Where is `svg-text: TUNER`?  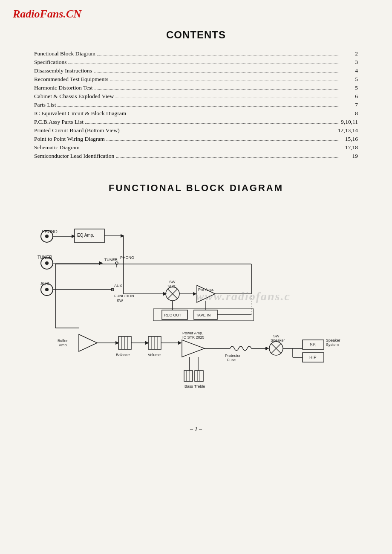 svg-text: TUNER is located at coordinates (111, 260).